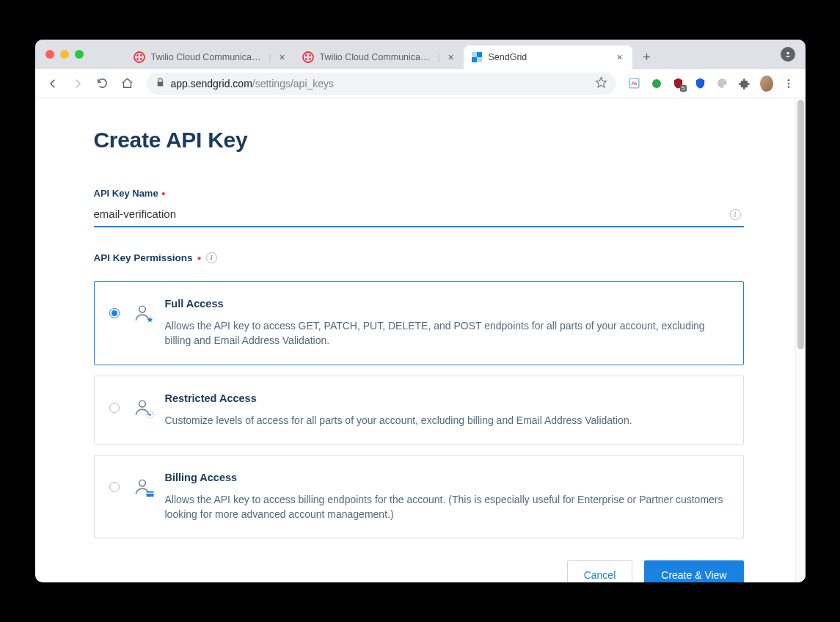 This screenshot has height=622, width=840. What do you see at coordinates (66, 54) in the screenshot?
I see `window-controls` at bounding box center [66, 54].